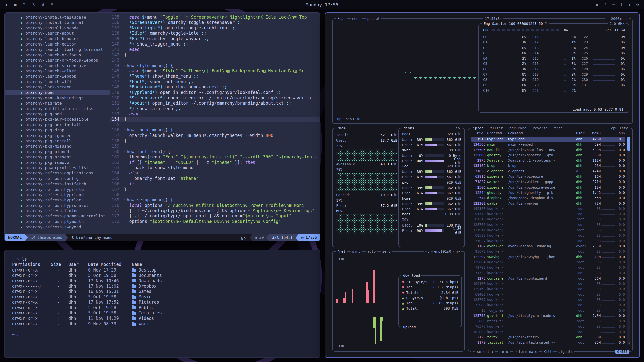  Describe the element at coordinates (57, 114) in the screenshot. I see `file-item: ✱omarchy-pkg-add` at that location.